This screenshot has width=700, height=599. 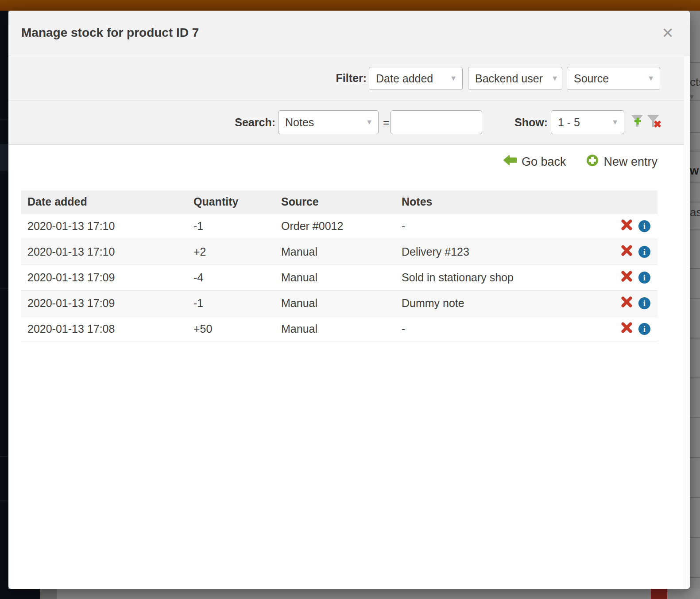 I want to click on table-header-row: Date added Quantity Source Notes, so click(x=339, y=202).